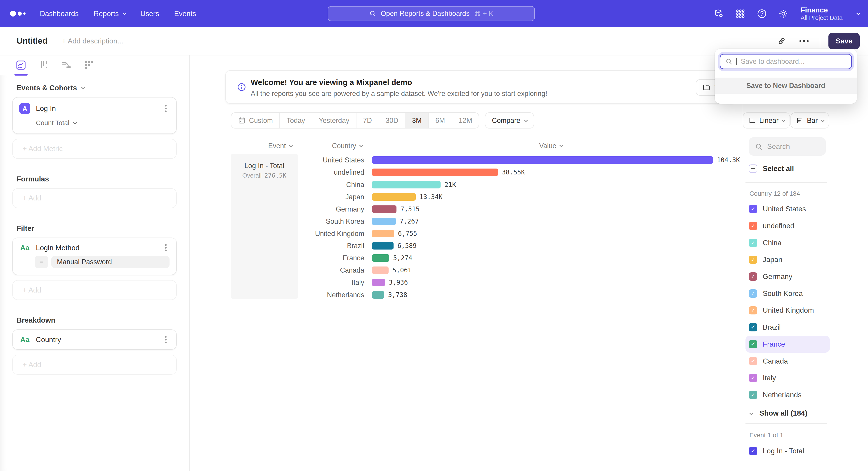  Describe the element at coordinates (94, 149) in the screenshot. I see `add-metric-button: + Add Metric` at that location.